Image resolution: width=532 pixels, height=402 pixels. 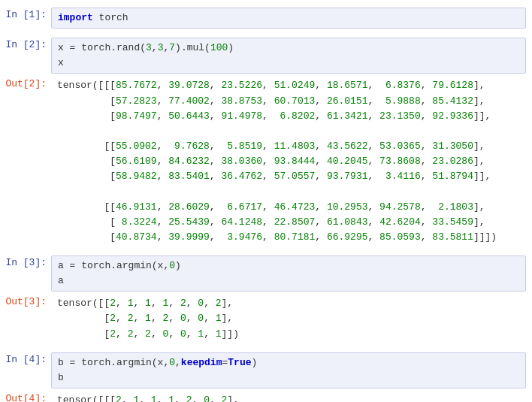 What do you see at coordinates (26, 301) in the screenshot?
I see `cell-3-out-label: Out[3]:` at bounding box center [26, 301].